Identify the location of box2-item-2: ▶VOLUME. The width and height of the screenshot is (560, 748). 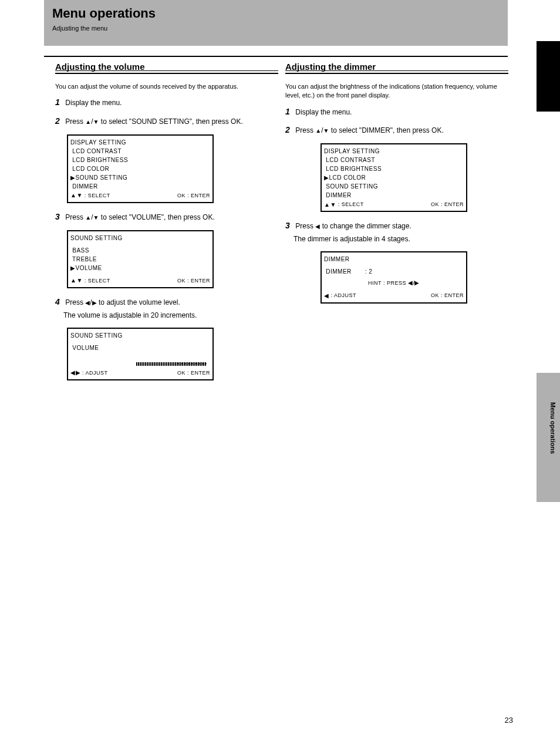
(140, 268).